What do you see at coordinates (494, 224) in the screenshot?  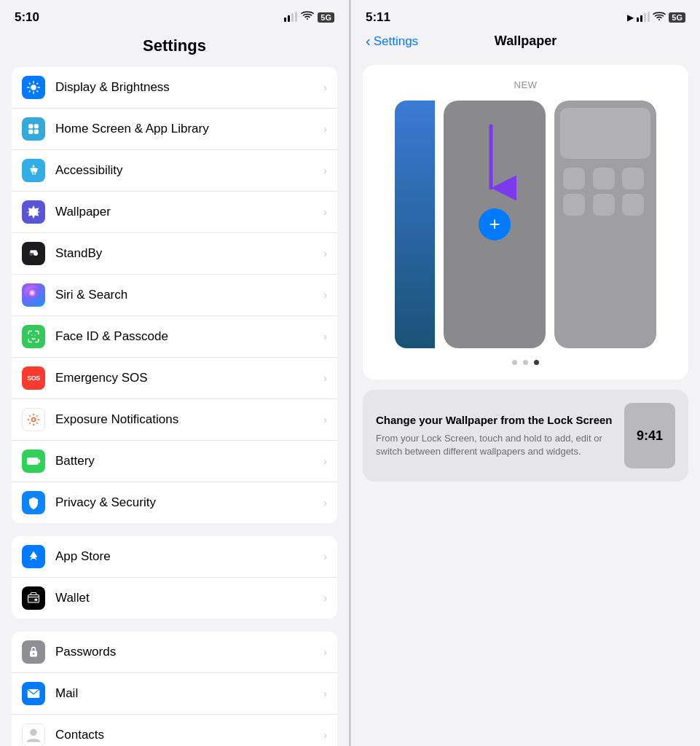 I see `plus-icon: +` at bounding box center [494, 224].